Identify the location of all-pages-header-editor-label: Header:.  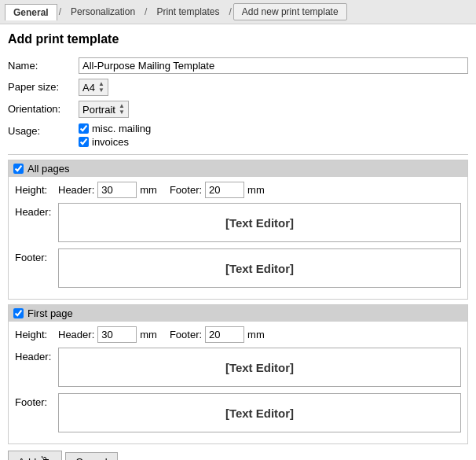
(36, 211).